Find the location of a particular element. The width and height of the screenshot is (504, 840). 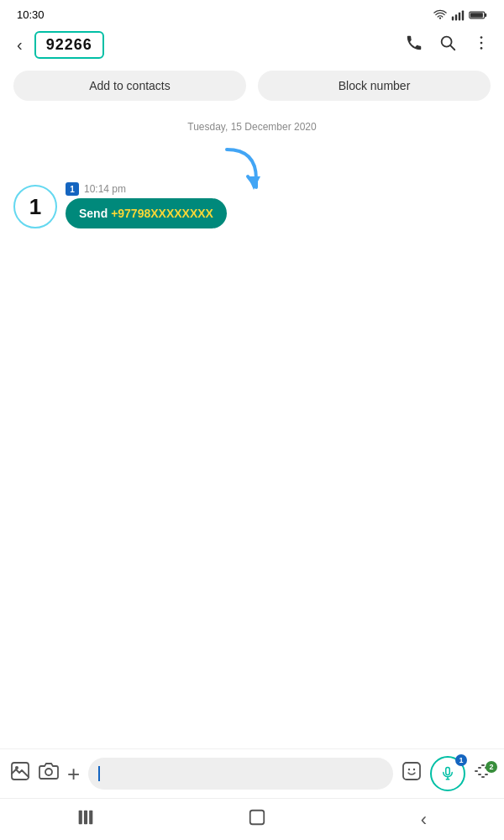

status-icons is located at coordinates (460, 15).